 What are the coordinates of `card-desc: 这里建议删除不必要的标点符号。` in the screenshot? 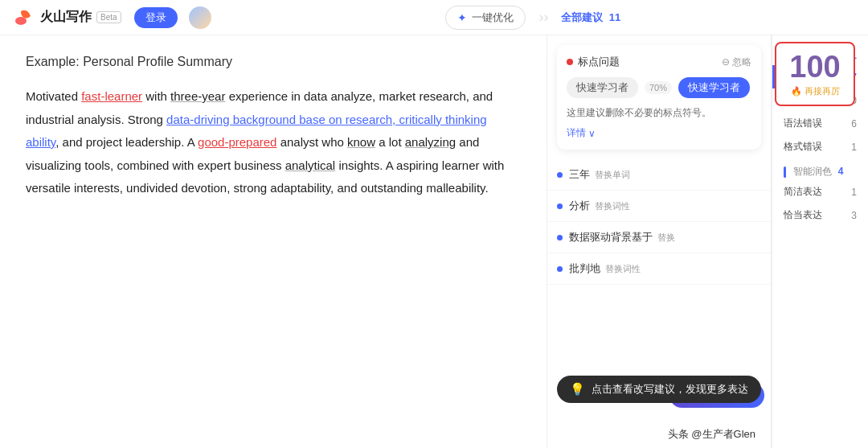 It's located at (659, 113).